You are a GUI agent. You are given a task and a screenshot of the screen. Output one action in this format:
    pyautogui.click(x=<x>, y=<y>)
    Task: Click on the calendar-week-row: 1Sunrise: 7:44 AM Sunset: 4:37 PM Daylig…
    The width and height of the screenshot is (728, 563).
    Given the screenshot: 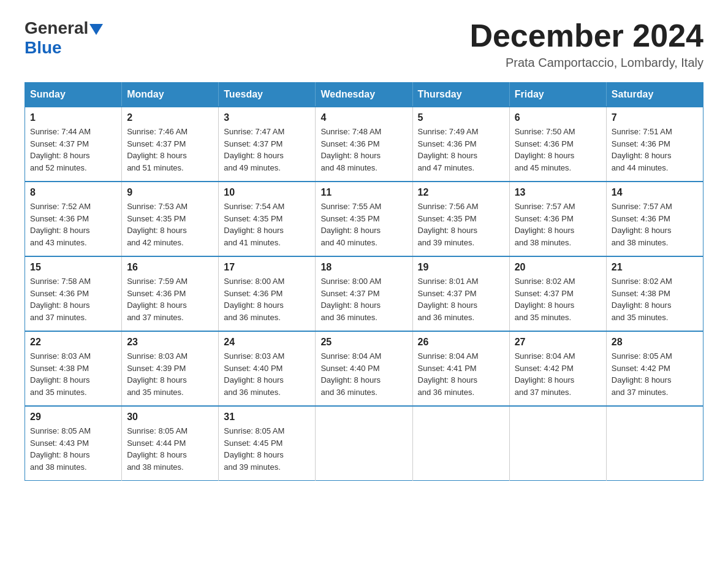 What is the action you would take?
    pyautogui.click(x=364, y=144)
    